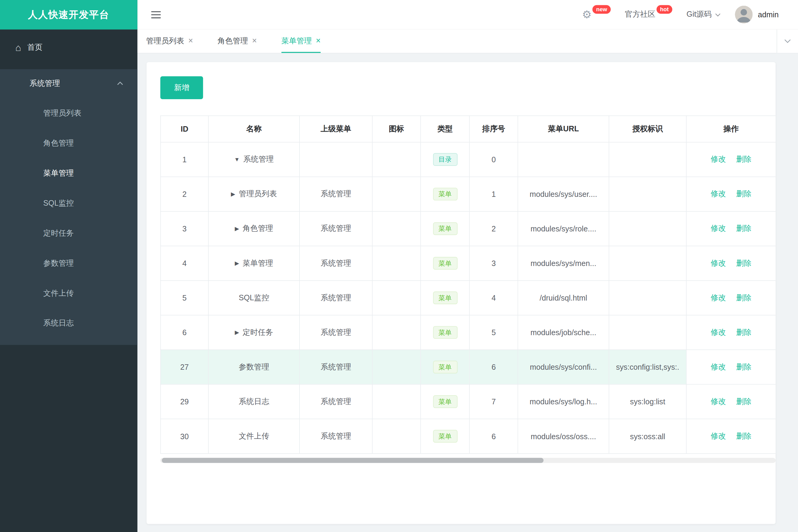  Describe the element at coordinates (596, 14) in the screenshot. I see `settings-button: ⚙ new` at that location.